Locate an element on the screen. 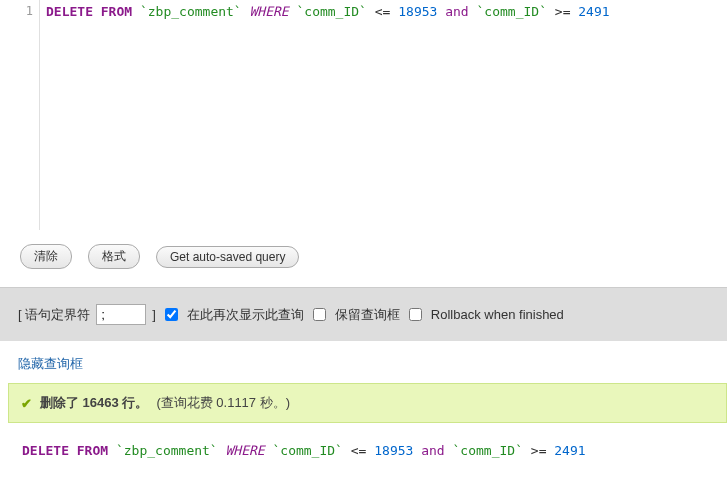 The image size is (727, 500). rollback-checkbox is located at coordinates (416, 314).